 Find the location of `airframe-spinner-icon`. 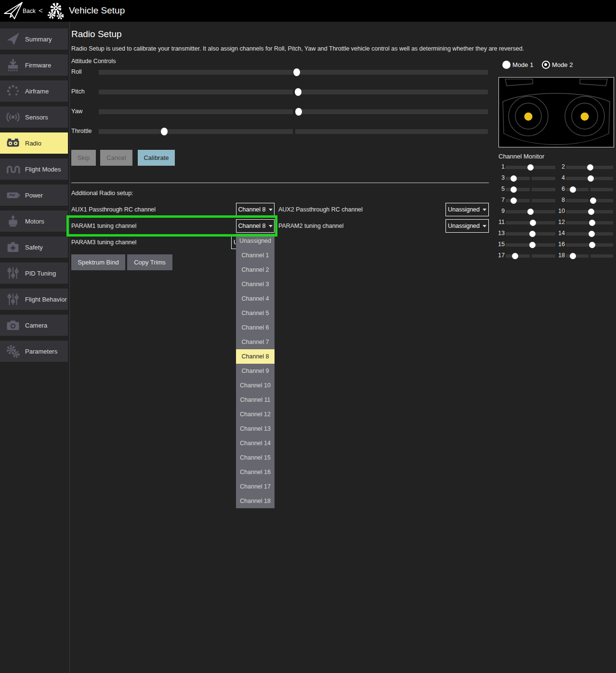

airframe-spinner-icon is located at coordinates (13, 91).